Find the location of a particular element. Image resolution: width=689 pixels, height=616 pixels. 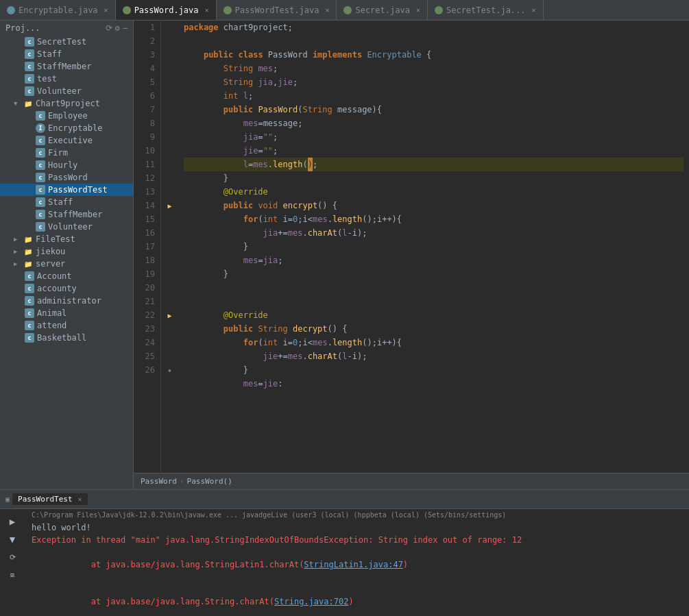

code-line-1: package chart9project; is located at coordinates (433, 27).